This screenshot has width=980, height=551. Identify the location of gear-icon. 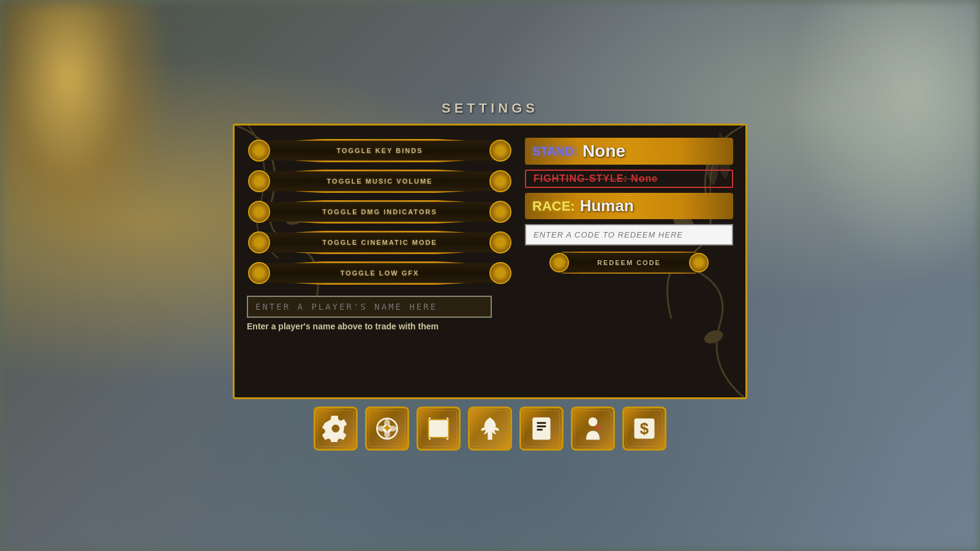
(336, 429).